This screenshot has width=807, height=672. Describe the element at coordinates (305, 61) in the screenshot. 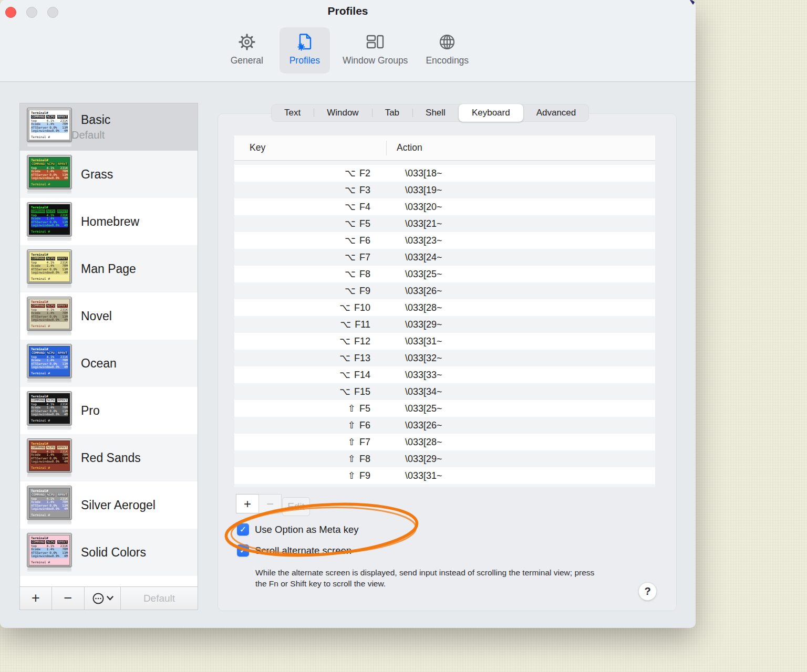

I see `toolbar-label: Profiles` at that location.